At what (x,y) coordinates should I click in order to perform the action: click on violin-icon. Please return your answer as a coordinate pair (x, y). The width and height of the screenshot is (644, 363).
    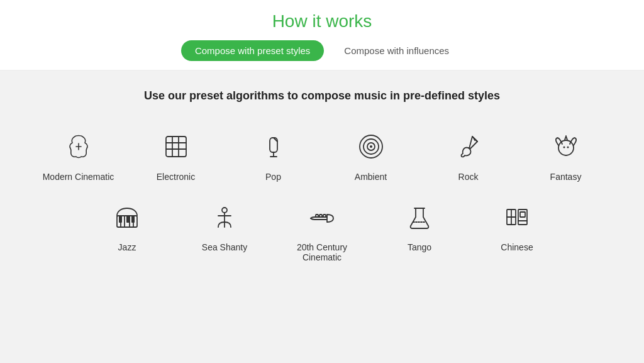
    Looking at the image, I should click on (79, 147).